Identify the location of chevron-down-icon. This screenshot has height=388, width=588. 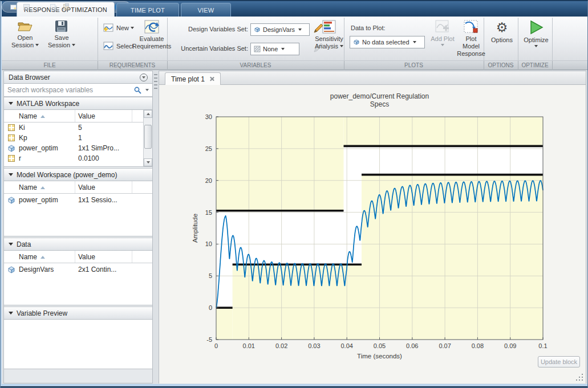
(144, 77).